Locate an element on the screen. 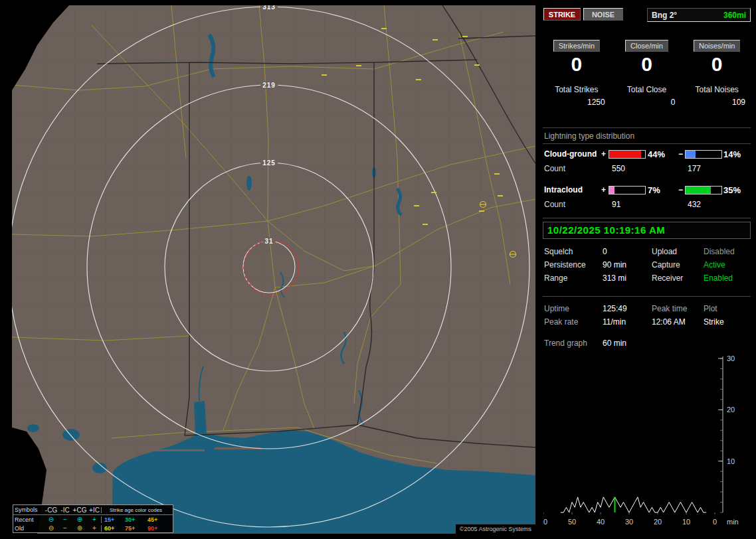  svg-text: 40 is located at coordinates (601, 522).